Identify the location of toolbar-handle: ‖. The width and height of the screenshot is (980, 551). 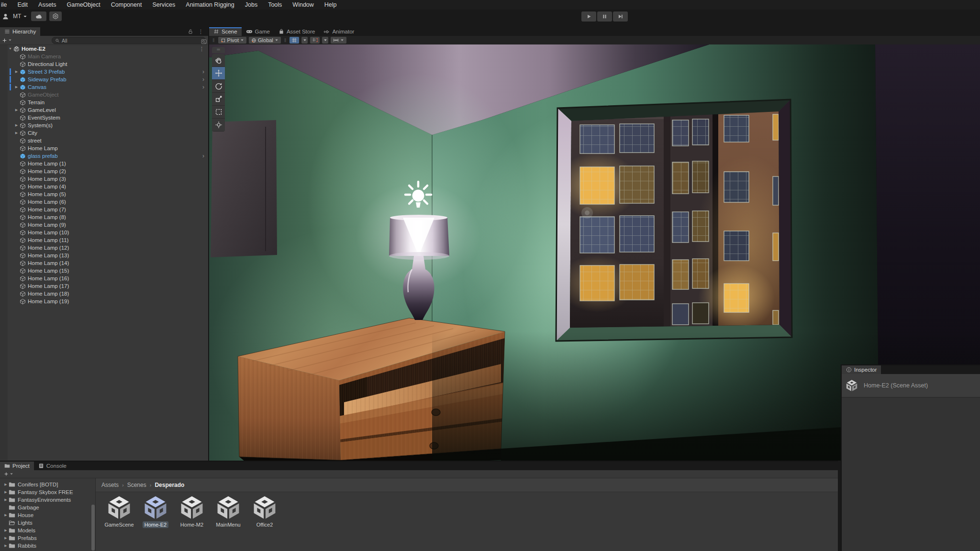
(213, 40).